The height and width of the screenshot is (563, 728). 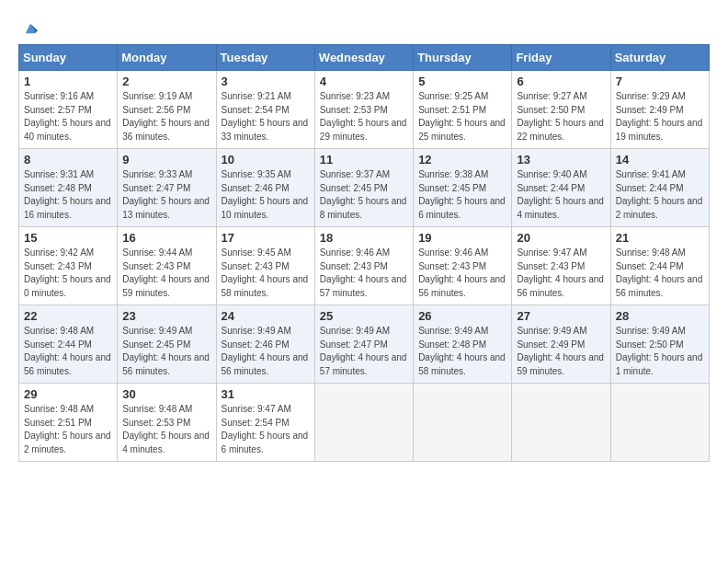 What do you see at coordinates (463, 110) in the screenshot?
I see `calendar-cell: 5Sunrise: 9:25 AMSunset: 2:51 PMDaylight…` at bounding box center [463, 110].